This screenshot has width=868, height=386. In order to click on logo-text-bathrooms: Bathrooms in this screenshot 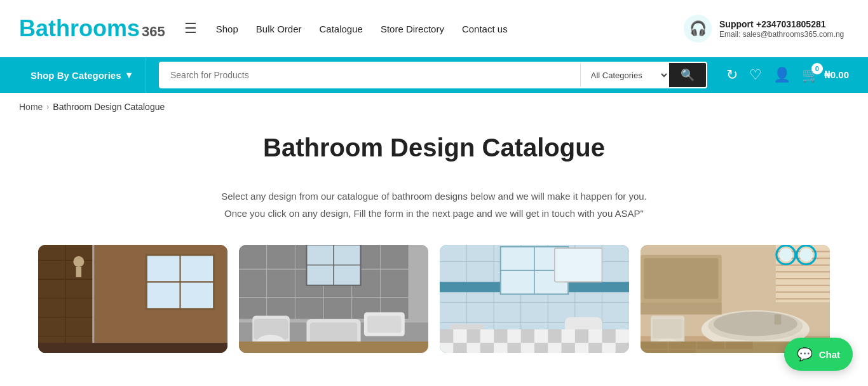, I will do `click(79, 29)`.